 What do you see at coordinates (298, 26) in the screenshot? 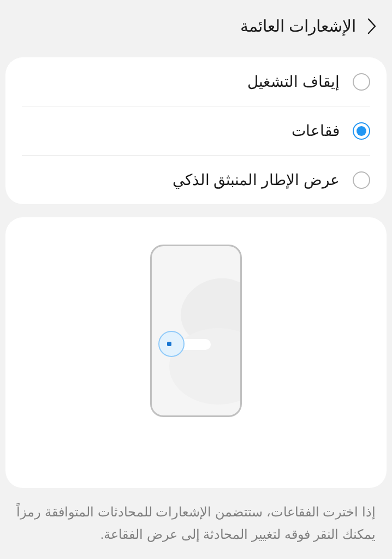
I see `page-title: الإشعارات العائمة` at bounding box center [298, 26].